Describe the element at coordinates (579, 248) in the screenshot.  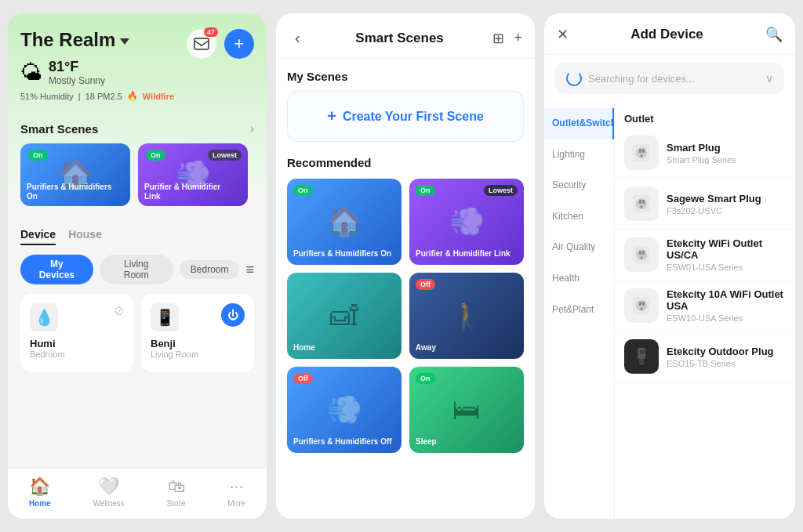
I see `cat-air-quality: Air Quality` at that location.